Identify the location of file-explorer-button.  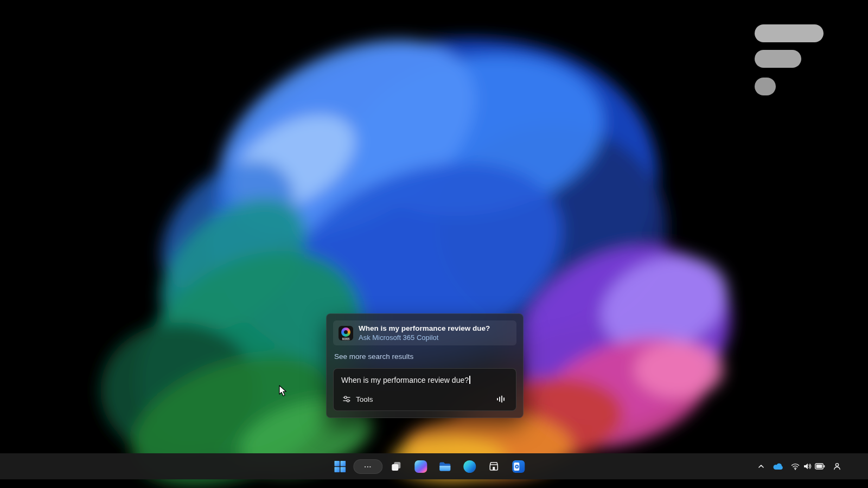
(445, 466).